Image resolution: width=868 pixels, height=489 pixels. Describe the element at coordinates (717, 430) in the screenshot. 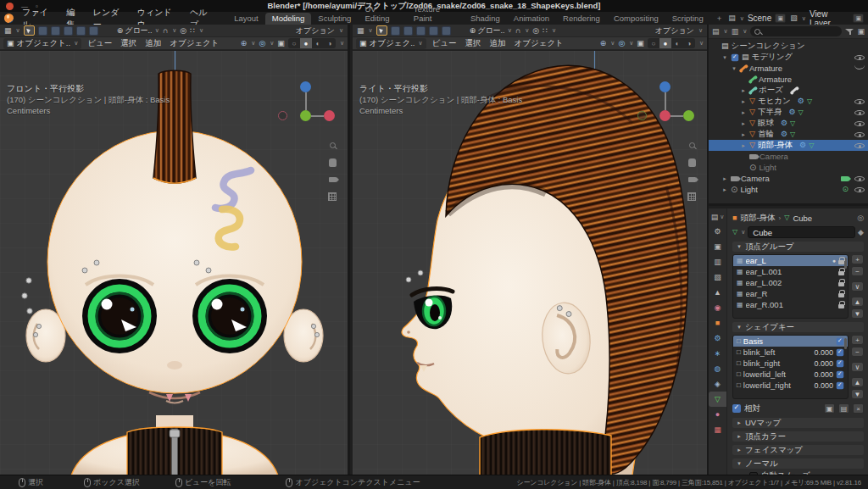

I see `property-tab-texture: ▦` at that location.